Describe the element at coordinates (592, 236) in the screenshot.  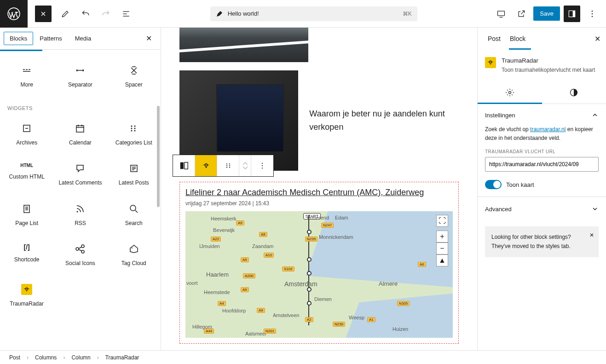
I see `dismiss-notice-icon: ✕` at that location.